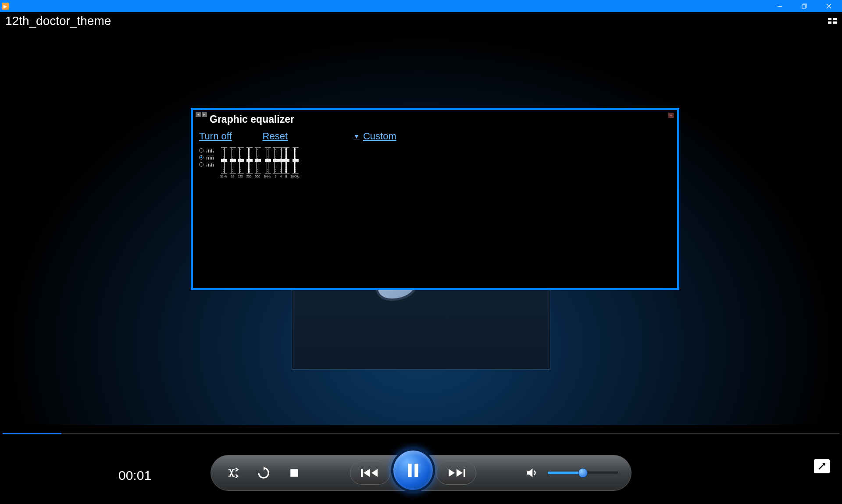 This screenshot has height=504, width=842. What do you see at coordinates (204, 114) in the screenshot?
I see `equalizer-next-enhancement-button: ►` at bounding box center [204, 114].